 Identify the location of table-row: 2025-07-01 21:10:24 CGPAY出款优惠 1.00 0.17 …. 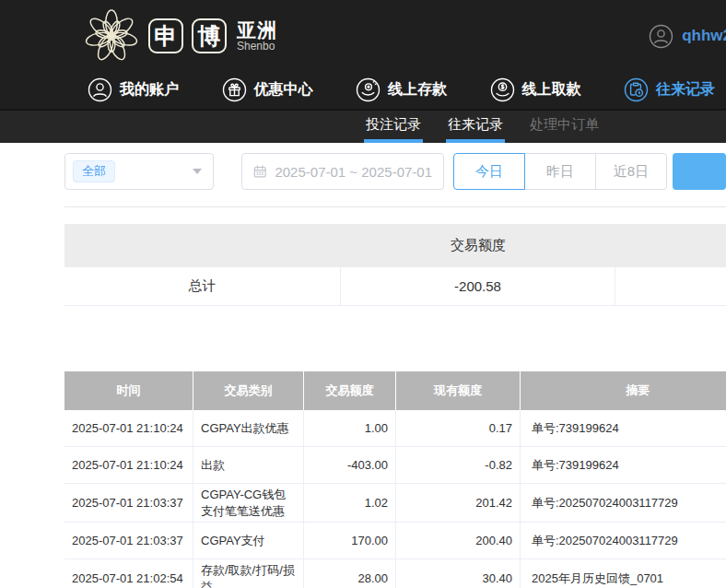
(395, 429).